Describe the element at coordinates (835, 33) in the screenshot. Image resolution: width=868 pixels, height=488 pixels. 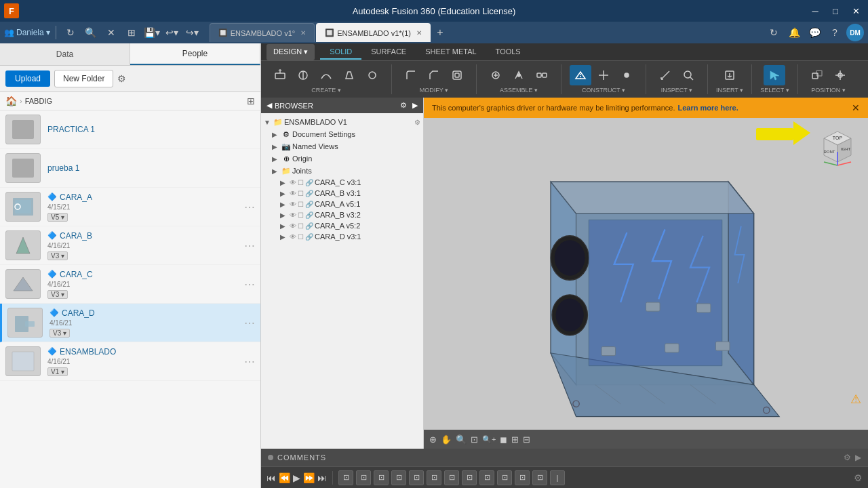
I see `help-button: ?` at that location.